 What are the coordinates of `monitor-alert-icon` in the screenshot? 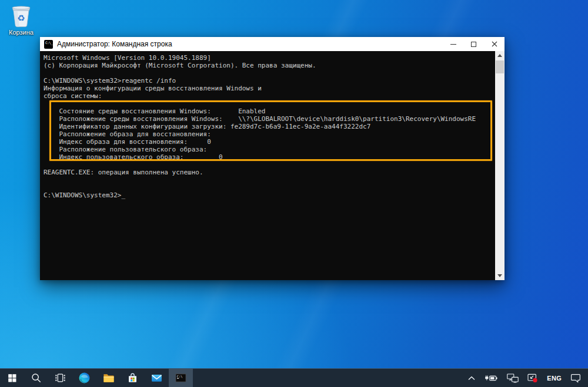 It's located at (533, 378).